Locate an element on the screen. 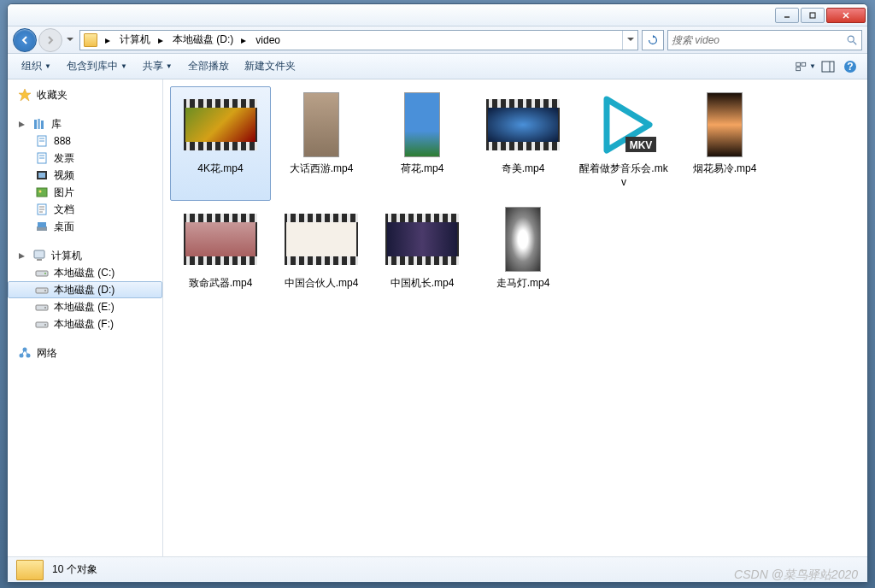 The height and width of the screenshot is (588, 875). file-item: 大话西游.mp4 is located at coordinates (321, 144).